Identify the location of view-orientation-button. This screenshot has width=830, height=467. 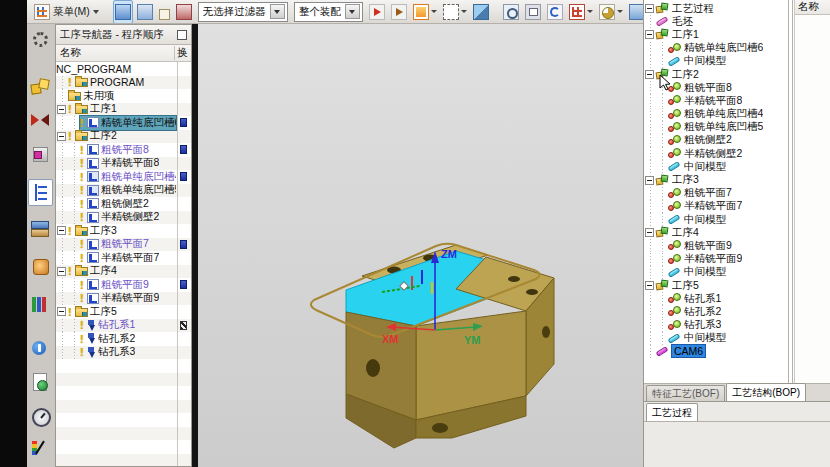
(635, 12).